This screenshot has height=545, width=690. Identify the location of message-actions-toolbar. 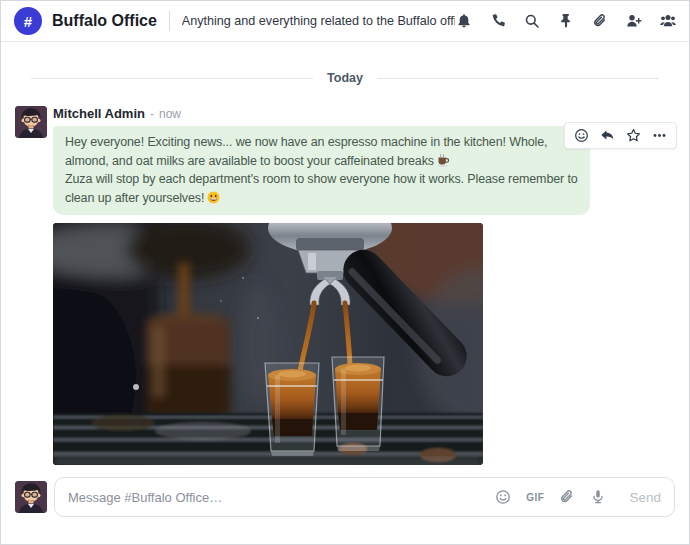
(620, 136).